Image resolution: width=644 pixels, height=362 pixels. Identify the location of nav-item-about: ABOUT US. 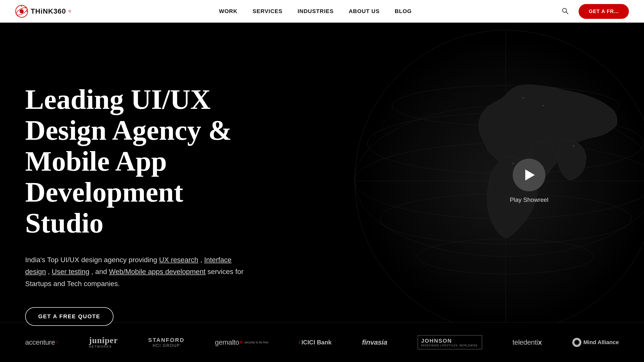
(364, 11).